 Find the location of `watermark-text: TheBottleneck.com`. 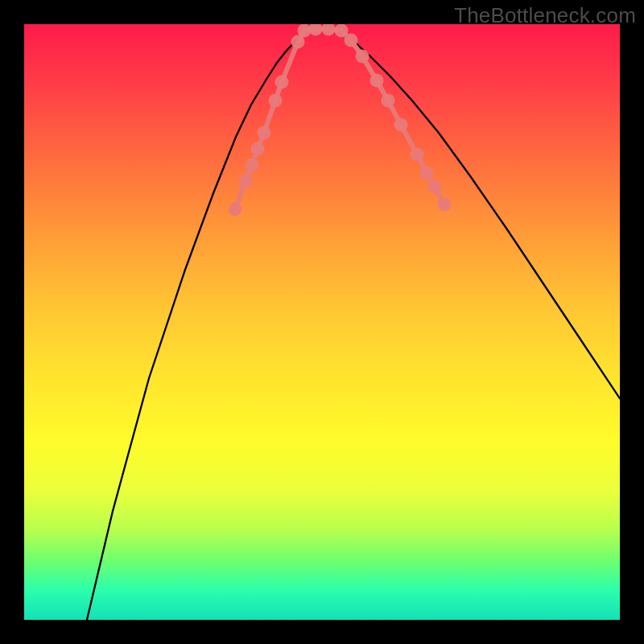

watermark-text: TheBottleneck.com is located at coordinates (545, 16).